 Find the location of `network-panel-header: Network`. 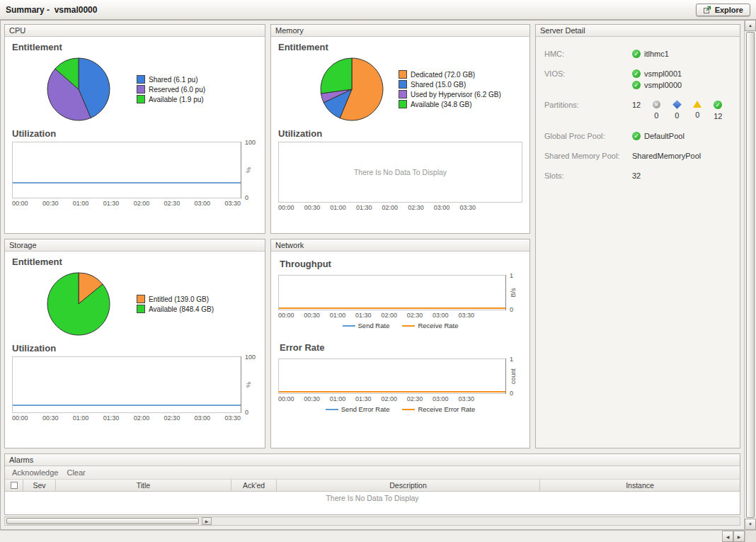

network-panel-header: Network is located at coordinates (401, 245).